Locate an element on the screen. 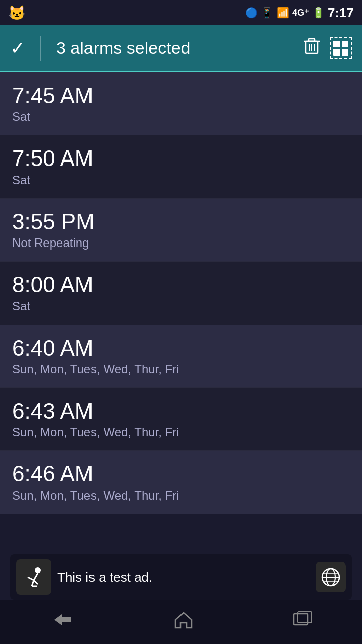  alarm-time-2: 3:55 PM is located at coordinates (181, 222).